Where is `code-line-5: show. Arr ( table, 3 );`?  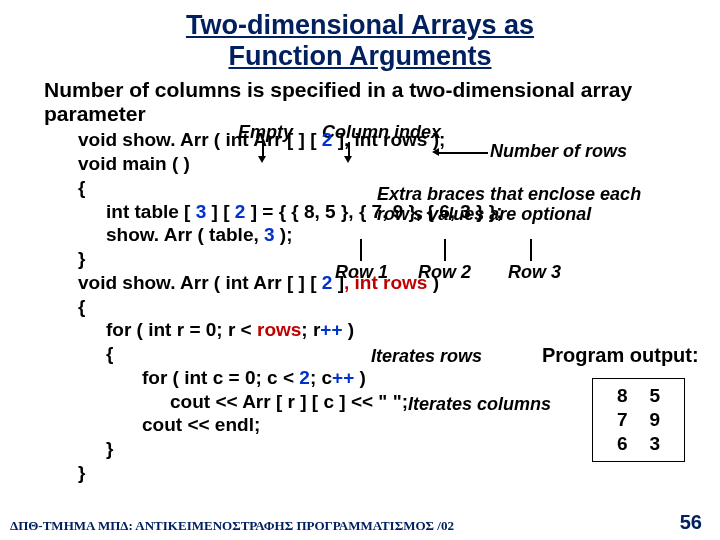 code-line-5: show. Arr ( table, 3 ); is located at coordinates (399, 235).